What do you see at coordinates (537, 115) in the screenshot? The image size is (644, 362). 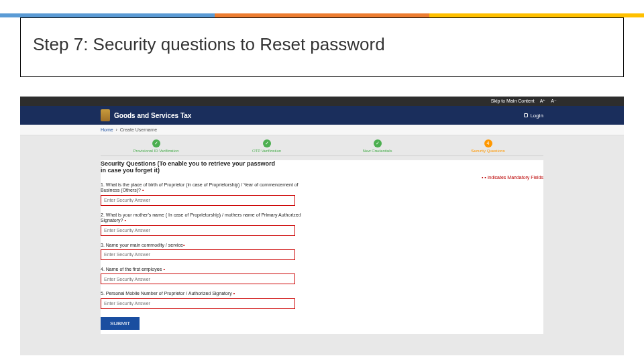 I see `login-label: Login` at bounding box center [537, 115].